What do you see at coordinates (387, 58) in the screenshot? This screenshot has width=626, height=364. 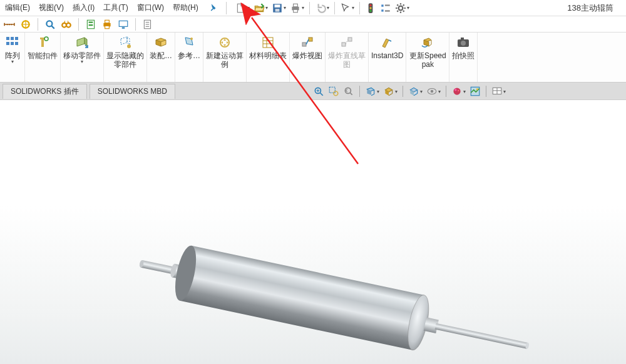 I see `ribbon-instant3d: Instant3D` at bounding box center [387, 58].